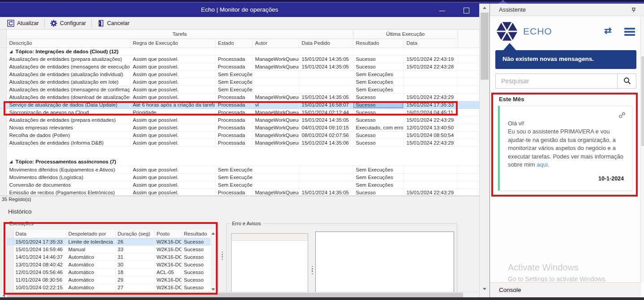 The image size is (644, 300). Describe the element at coordinates (622, 116) in the screenshot. I see `link-icon` at that location.